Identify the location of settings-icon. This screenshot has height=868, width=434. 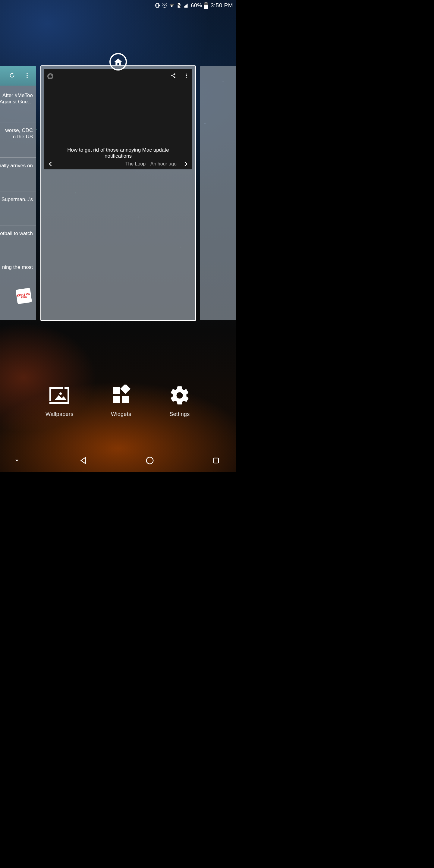
(180, 396).